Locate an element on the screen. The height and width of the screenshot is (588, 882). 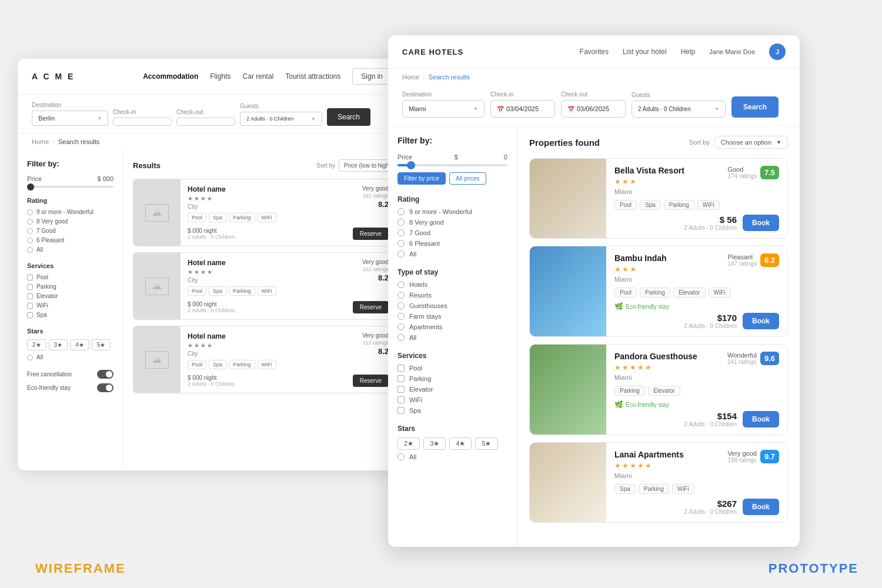
service-wifi: WiFi is located at coordinates (71, 306).